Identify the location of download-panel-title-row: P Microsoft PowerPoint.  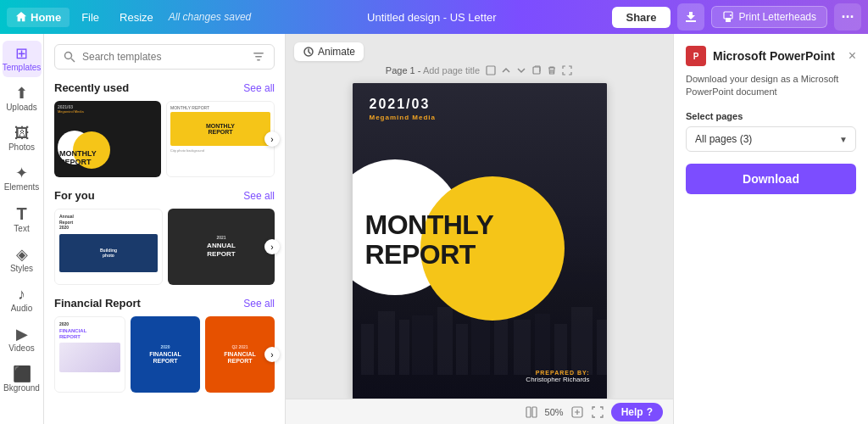
(760, 56).